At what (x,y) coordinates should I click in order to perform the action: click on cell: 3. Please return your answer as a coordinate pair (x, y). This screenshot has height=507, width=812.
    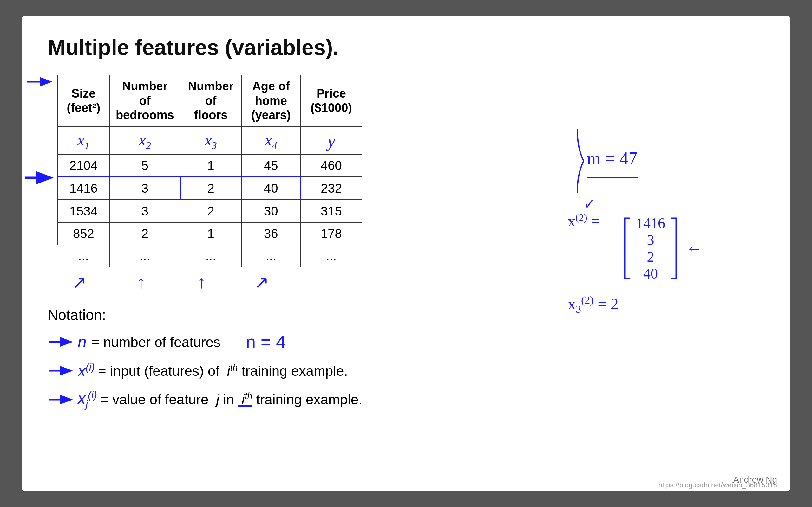
    Looking at the image, I should click on (145, 211).